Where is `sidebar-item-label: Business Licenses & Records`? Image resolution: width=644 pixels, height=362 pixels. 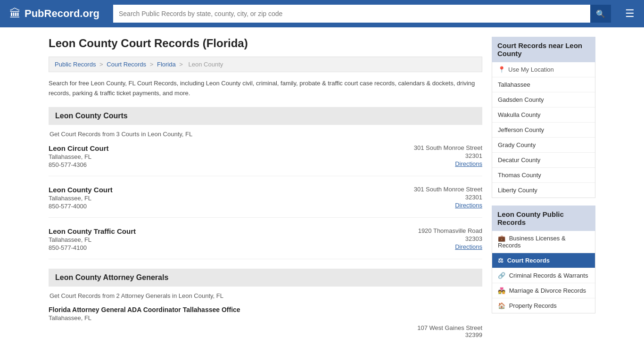
sidebar-item-label: Business Licenses & Records is located at coordinates (532, 242).